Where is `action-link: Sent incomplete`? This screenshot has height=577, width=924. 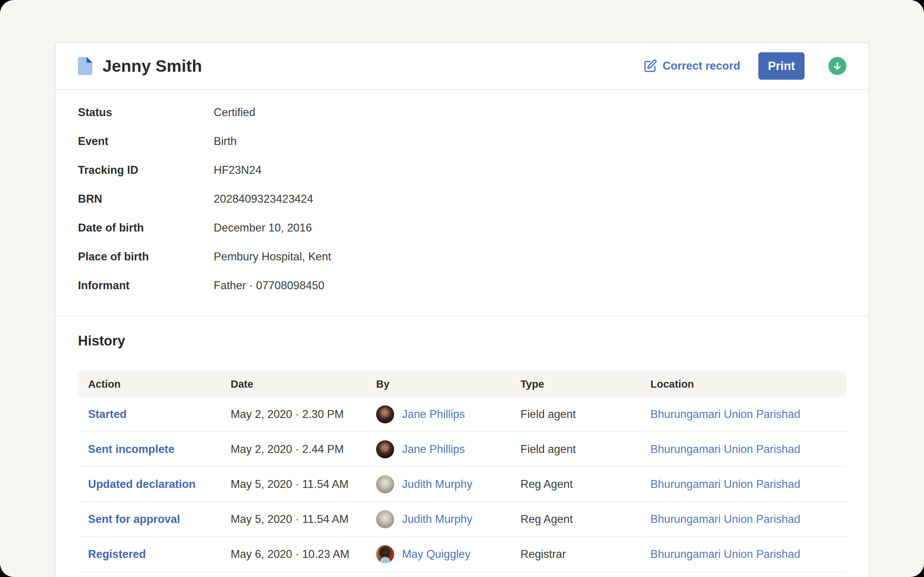 action-link: Sent incomplete is located at coordinates (131, 449).